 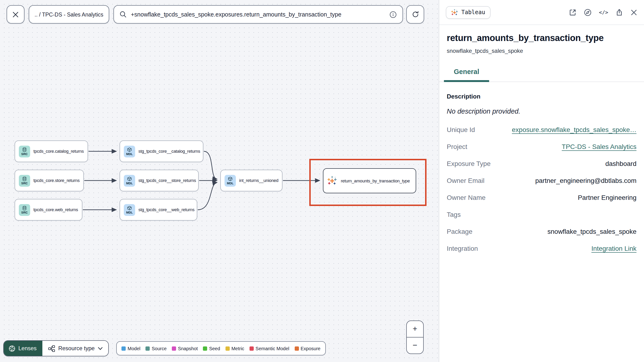 I want to click on node-label: return_amounts_by_transaction_type, so click(x=375, y=181).